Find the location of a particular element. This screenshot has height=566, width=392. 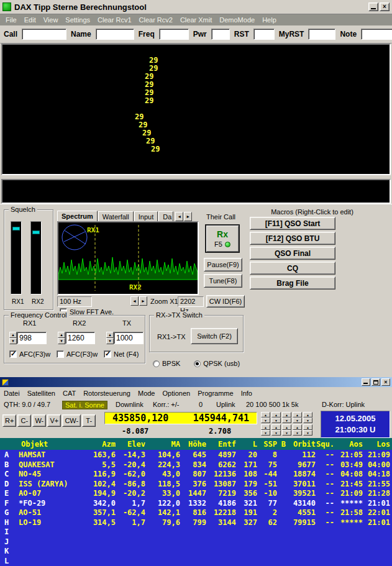

function-key-button: CW- is located at coordinates (71, 421).